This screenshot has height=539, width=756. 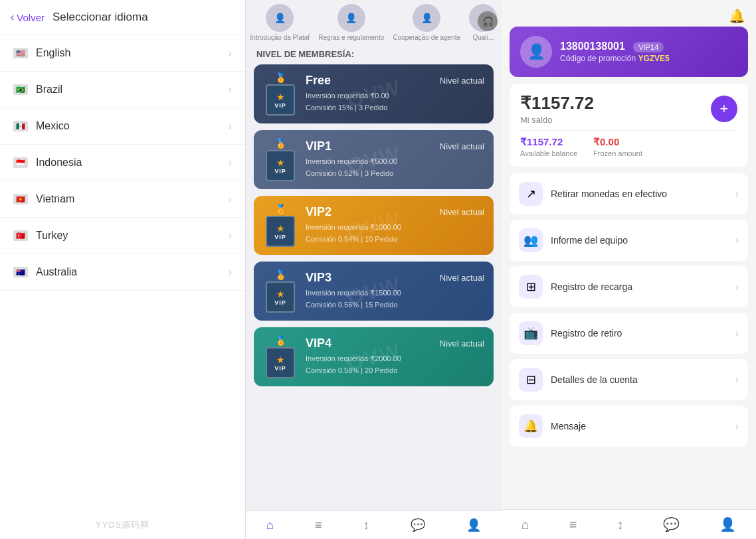 I want to click on language-item-vietnam: 🇻🇳 Vietnam ›, so click(x=122, y=199).